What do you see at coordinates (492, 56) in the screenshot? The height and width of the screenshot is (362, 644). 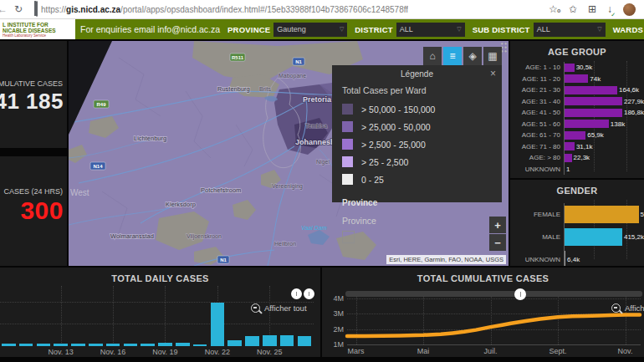 I see `basemap-icon: ▦` at bounding box center [492, 56].